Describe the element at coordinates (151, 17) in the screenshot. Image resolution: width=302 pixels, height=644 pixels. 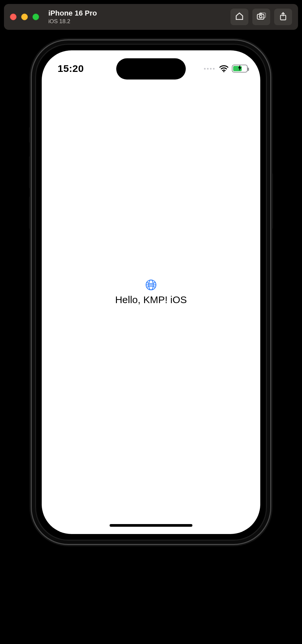
I see `simulator-window-bar: iPhone 16 Pro iOS 18.2` at that location.